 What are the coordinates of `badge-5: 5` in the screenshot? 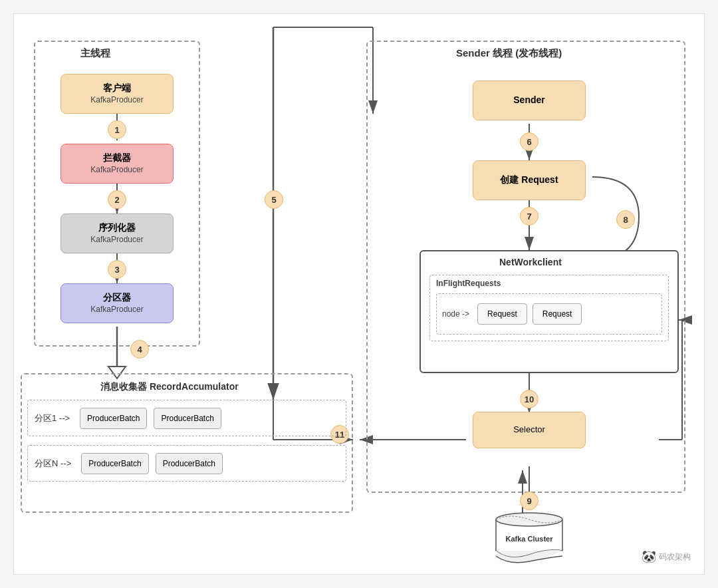 It's located at (274, 200).